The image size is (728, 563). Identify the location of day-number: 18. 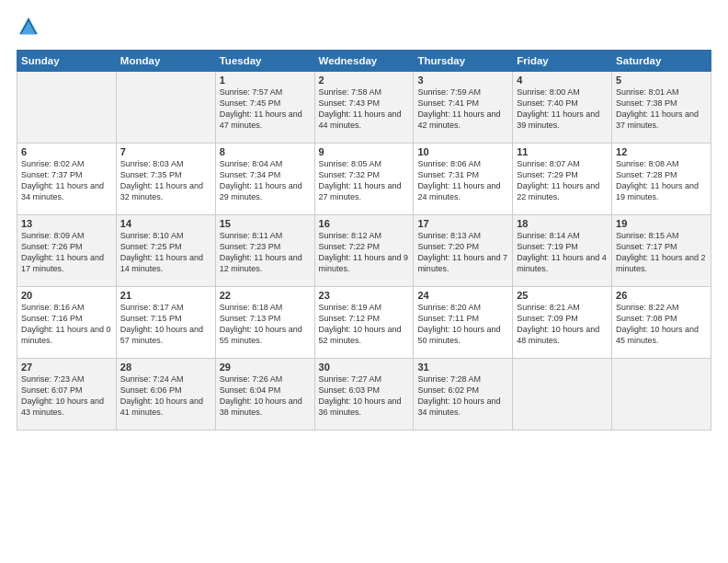
(563, 224).